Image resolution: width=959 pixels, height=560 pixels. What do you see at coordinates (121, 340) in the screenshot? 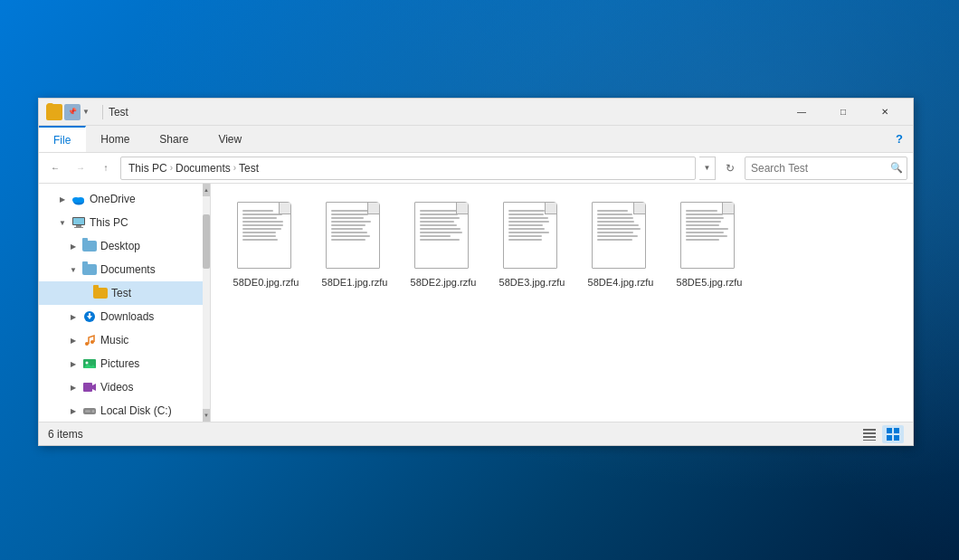
I see `sidebar-item-music: Music` at bounding box center [121, 340].